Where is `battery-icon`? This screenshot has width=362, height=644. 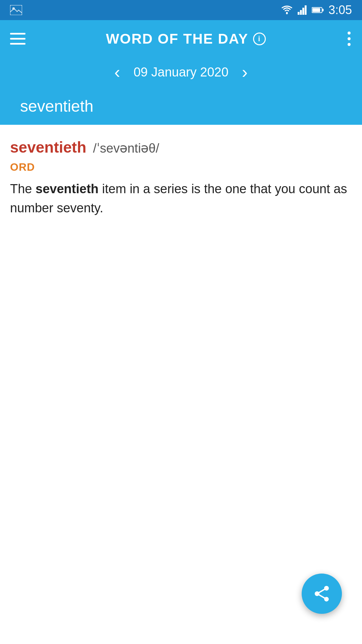 battery-icon is located at coordinates (318, 10).